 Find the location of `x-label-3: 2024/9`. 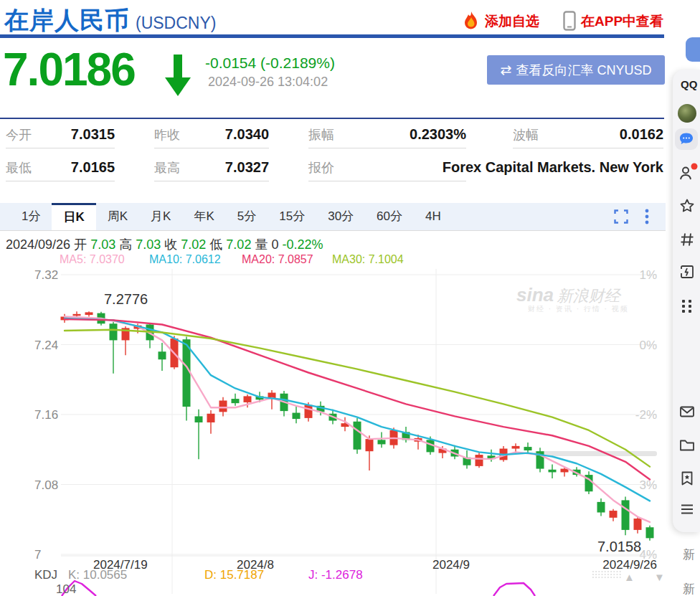

x-label-3: 2024/9 is located at coordinates (451, 565).